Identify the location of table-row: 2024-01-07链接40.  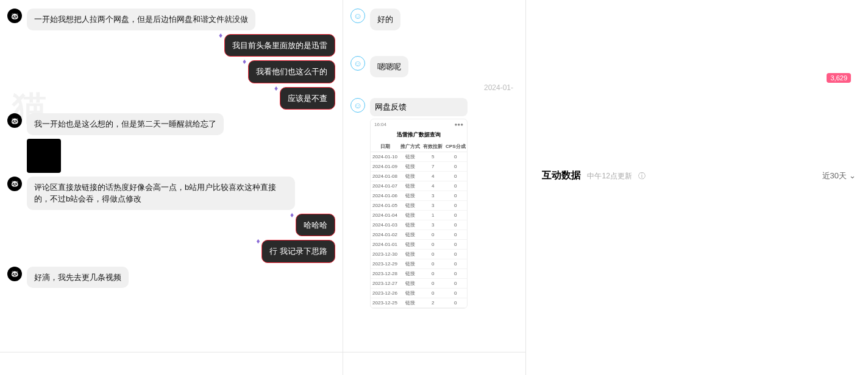
(419, 186).